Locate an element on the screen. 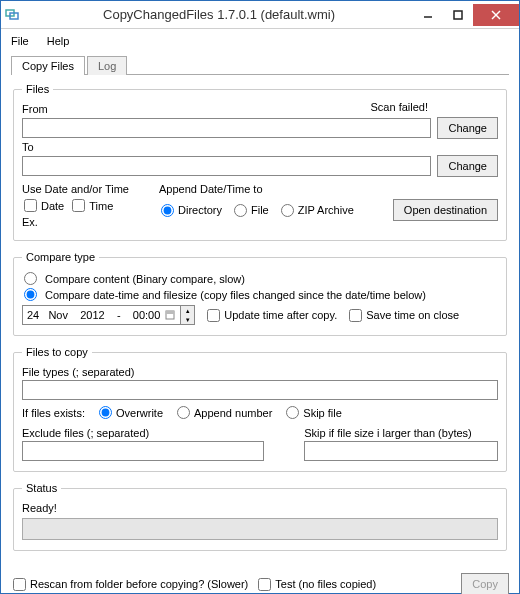 The width and height of the screenshot is (520, 594). tab-strip: Copy Files Log is located at coordinates (260, 65).